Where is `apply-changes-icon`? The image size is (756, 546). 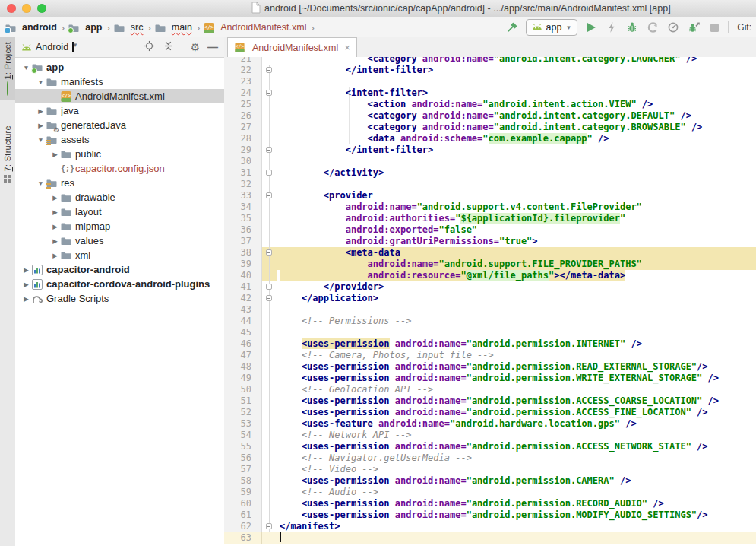
apply-changes-icon is located at coordinates (612, 27).